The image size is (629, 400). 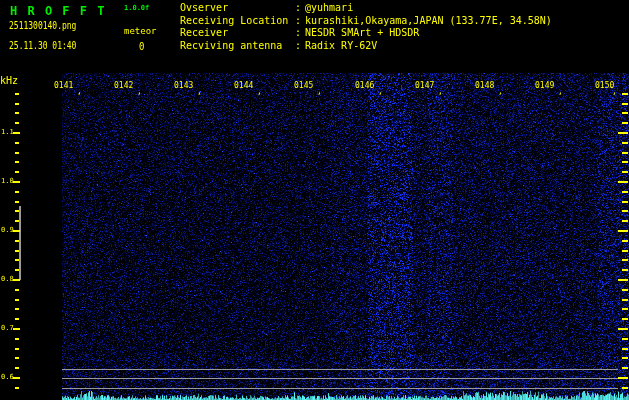 I want to click on station-info: Ovserver : @yuhmari Receiving Location :…, so click(x=366, y=27).